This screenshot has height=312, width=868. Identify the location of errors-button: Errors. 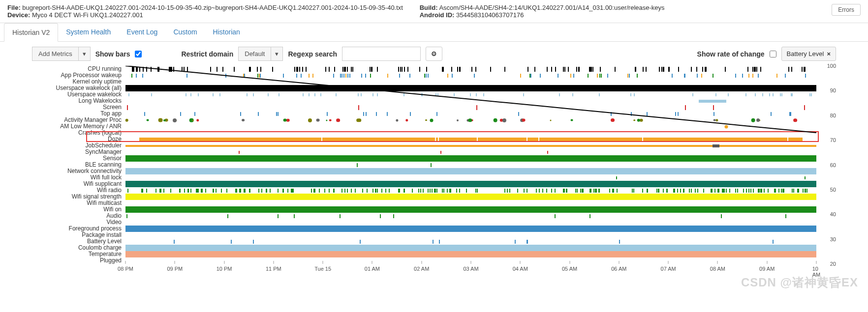
(846, 10).